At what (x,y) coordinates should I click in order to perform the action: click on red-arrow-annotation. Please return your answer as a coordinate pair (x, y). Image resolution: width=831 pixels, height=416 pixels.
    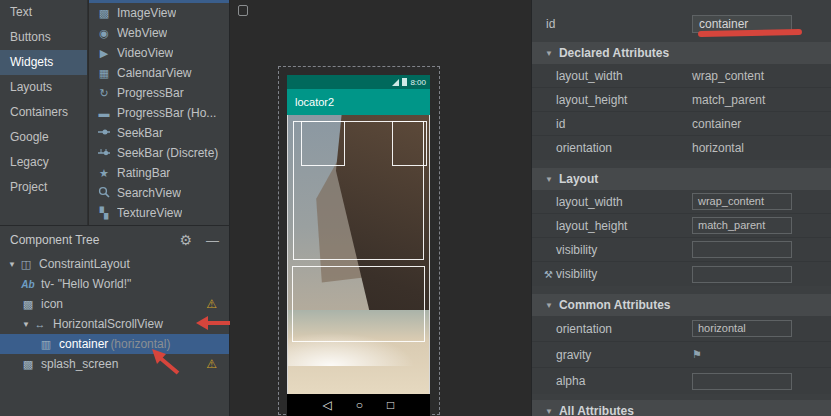
    Looking at the image, I should click on (165, 362).